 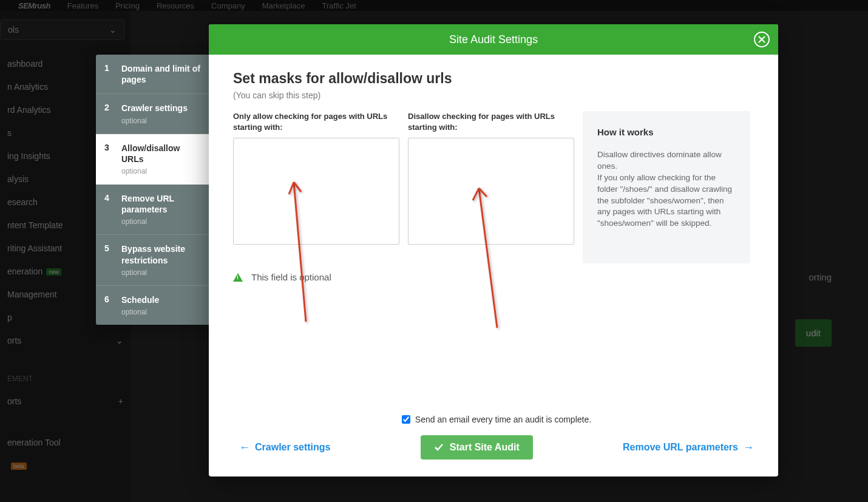 I want to click on start-site-audit-button: Start Site Audit, so click(x=477, y=447).